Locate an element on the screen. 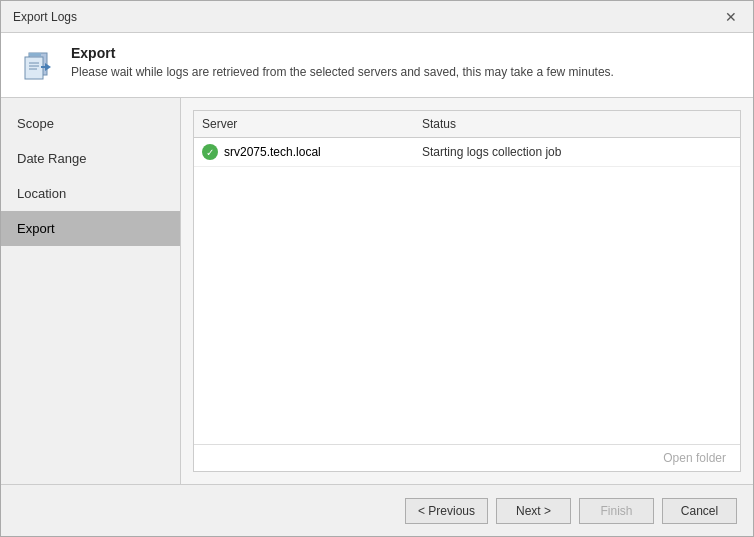 This screenshot has width=754, height=537. sidebar-item-date-range: Date Range is located at coordinates (90, 158).